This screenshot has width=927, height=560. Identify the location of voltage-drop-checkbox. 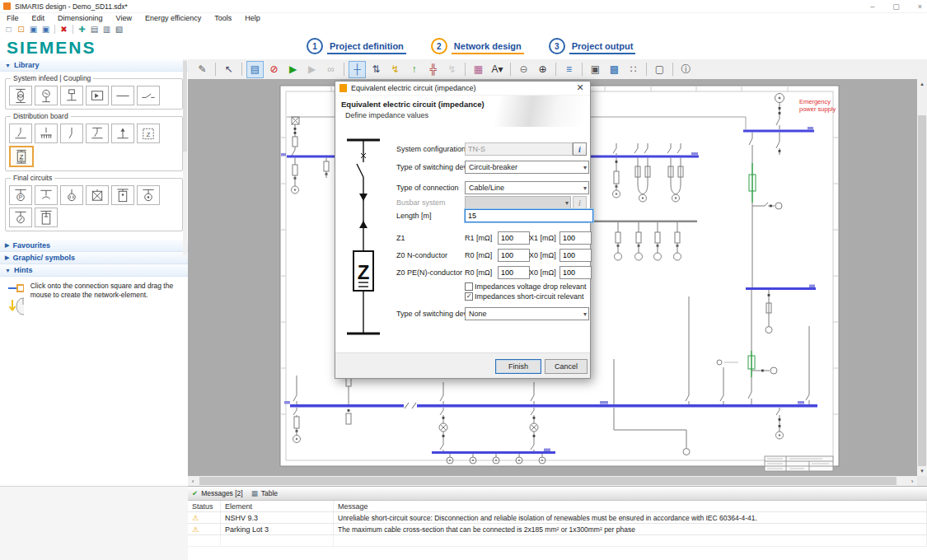
(469, 287).